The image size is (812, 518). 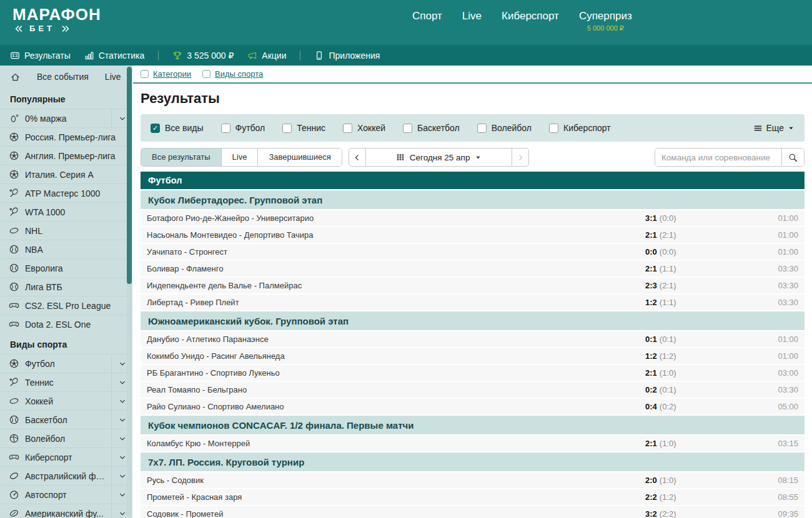 I want to click on sidebar-item: ATP Мастерс 1000, so click(x=66, y=193).